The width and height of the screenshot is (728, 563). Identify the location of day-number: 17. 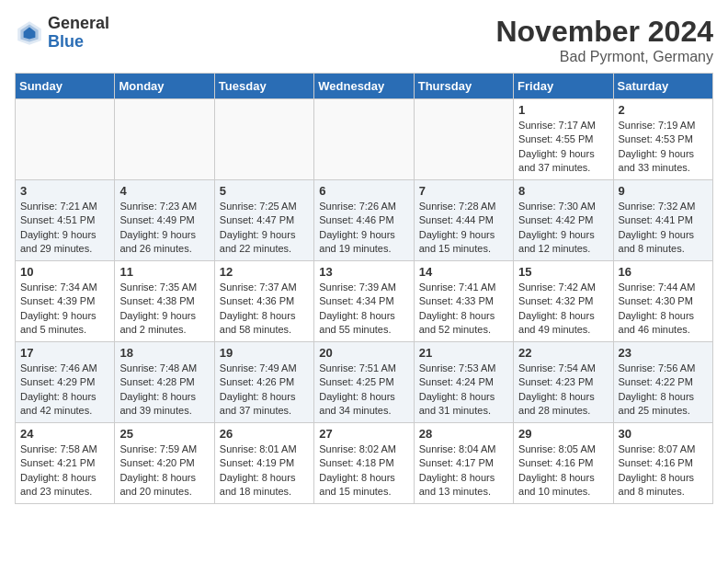
(64, 353).